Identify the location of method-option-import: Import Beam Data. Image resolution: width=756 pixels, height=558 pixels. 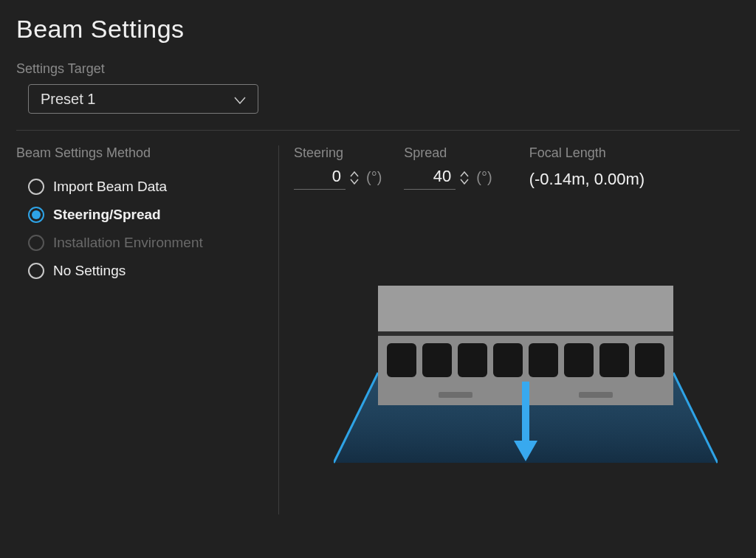
(140, 187).